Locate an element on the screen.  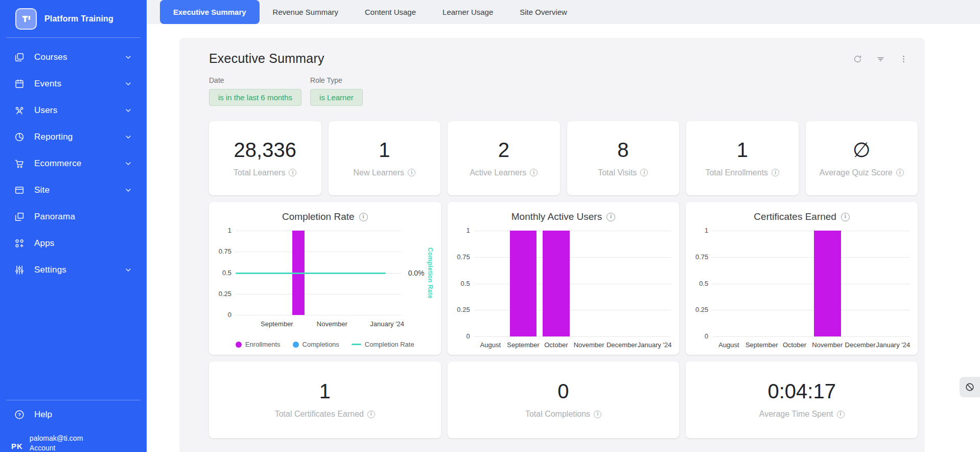
courses-icon is located at coordinates (19, 57).